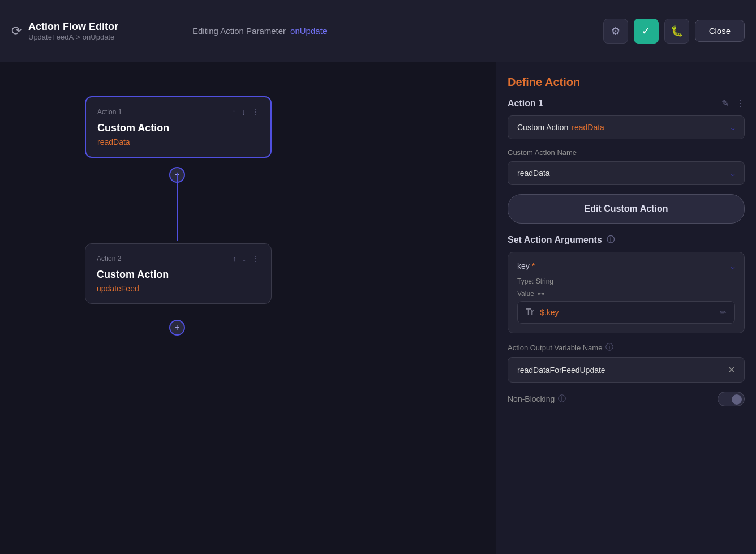 Image resolution: width=756 pixels, height=554 pixels. Describe the element at coordinates (536, 399) in the screenshot. I see `non-blocking-label: Non-Blocking ⓘ` at that location.